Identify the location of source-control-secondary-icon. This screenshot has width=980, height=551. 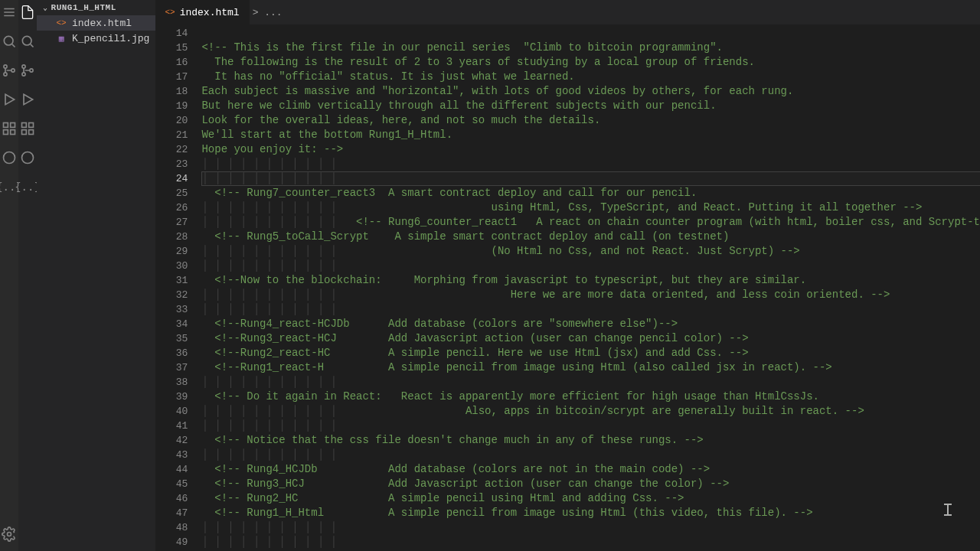
(28, 70).